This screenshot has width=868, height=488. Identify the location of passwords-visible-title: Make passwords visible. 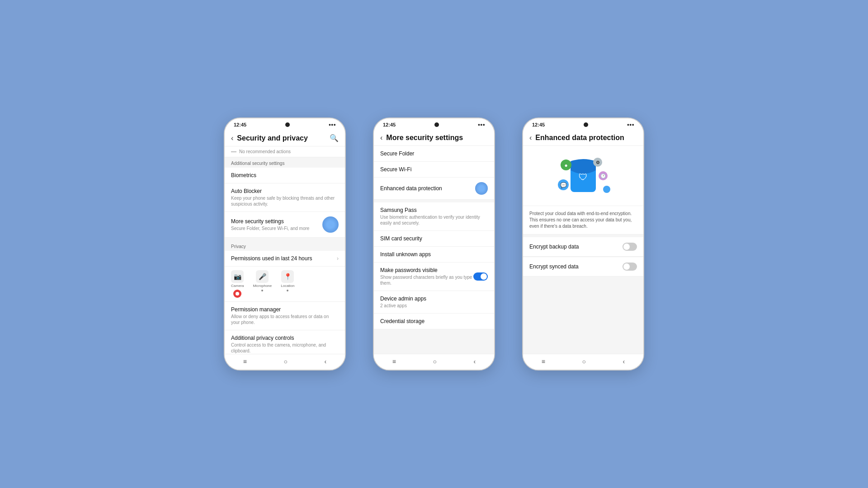
(427, 270).